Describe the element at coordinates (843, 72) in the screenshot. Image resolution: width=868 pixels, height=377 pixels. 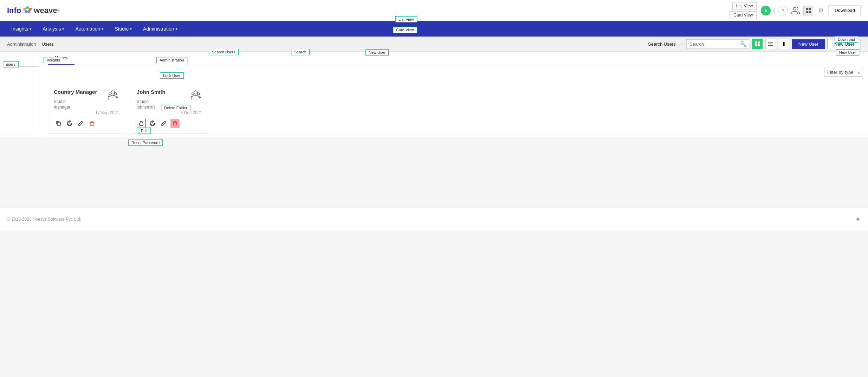
I see `filter-wrapper: Filter by type` at that location.